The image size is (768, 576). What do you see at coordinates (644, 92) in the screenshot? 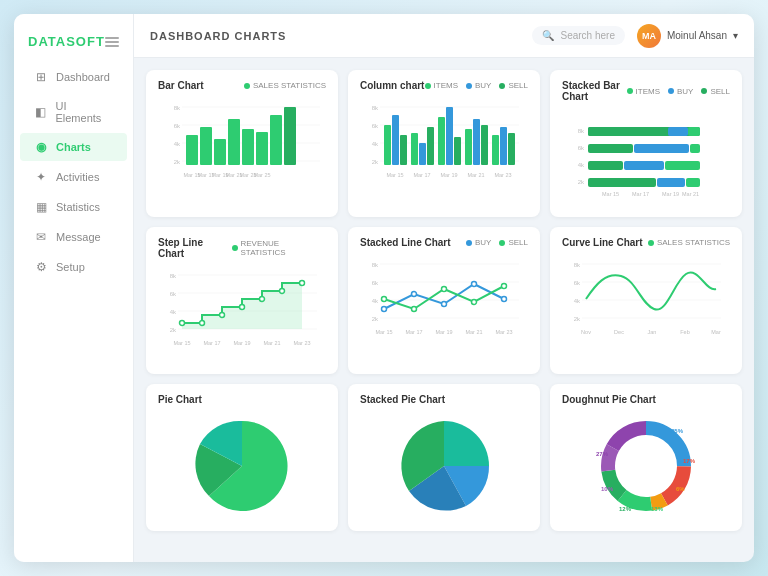
I see `stacked-legend-items: ITEMS` at bounding box center [644, 92].